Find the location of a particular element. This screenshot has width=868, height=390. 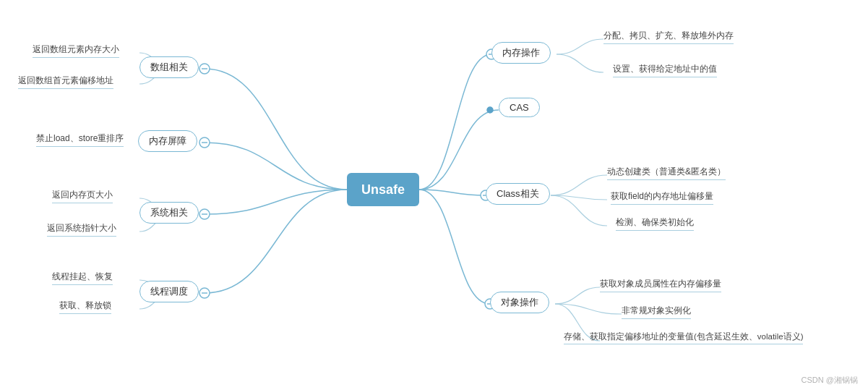

leaf-mem-ops-2: 设置、获得给定地址中的值 is located at coordinates (665, 70).